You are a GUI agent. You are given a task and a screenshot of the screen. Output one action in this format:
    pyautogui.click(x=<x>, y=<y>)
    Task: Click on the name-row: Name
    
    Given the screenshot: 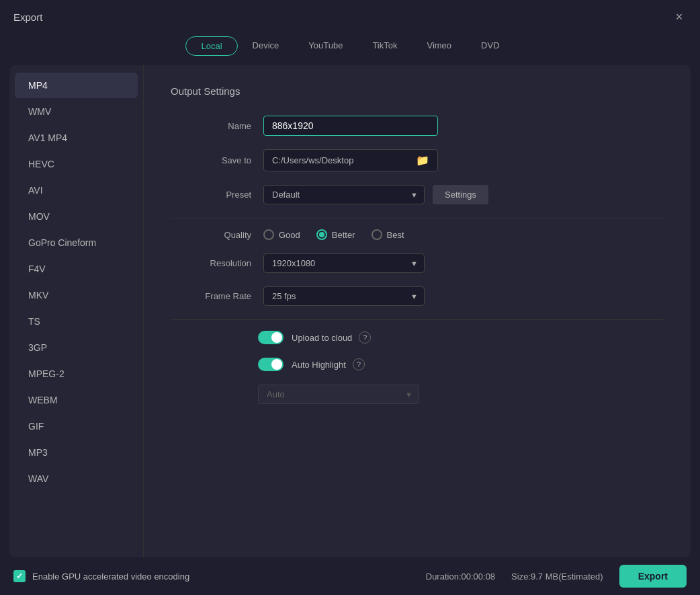 What is the action you would take?
    pyautogui.click(x=417, y=126)
    